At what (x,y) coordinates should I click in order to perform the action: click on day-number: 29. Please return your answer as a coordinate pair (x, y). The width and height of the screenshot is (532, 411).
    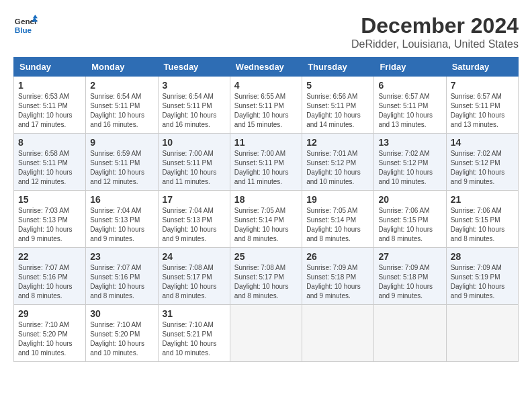
    Looking at the image, I should click on (50, 314).